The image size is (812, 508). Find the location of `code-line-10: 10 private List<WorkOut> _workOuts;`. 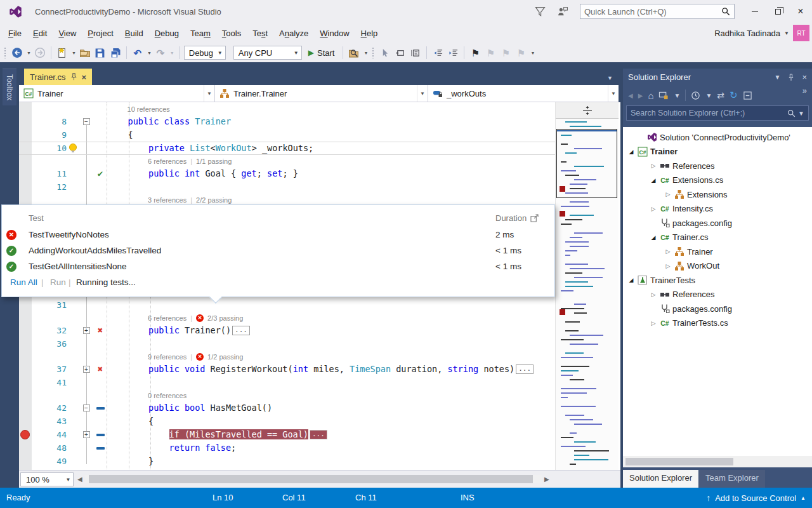

code-line-10: 10 private List<WorkOut> _workOuts; is located at coordinates (287, 149).